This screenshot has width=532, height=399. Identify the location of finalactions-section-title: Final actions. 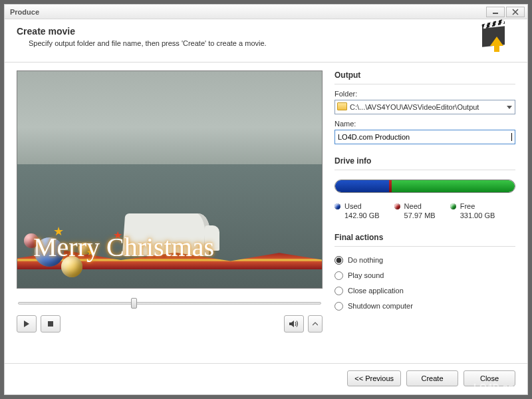
(425, 237).